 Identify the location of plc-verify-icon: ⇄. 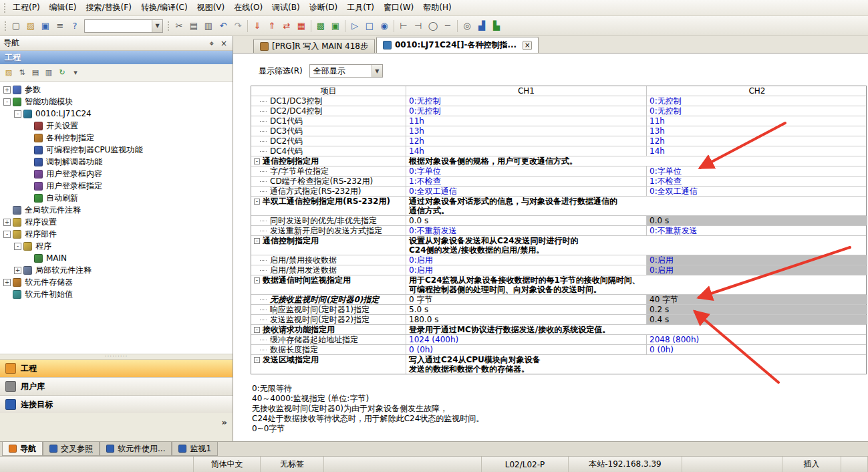
(287, 26).